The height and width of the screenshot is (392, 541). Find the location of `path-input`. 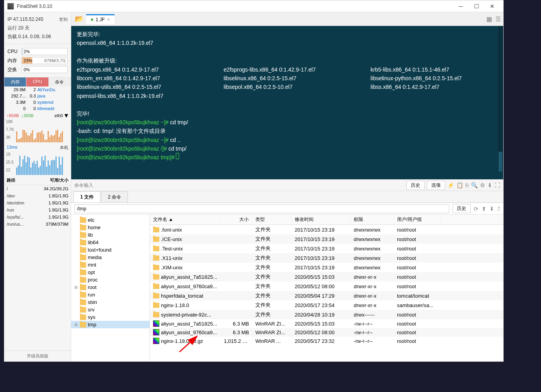

path-input is located at coordinates (262, 209).